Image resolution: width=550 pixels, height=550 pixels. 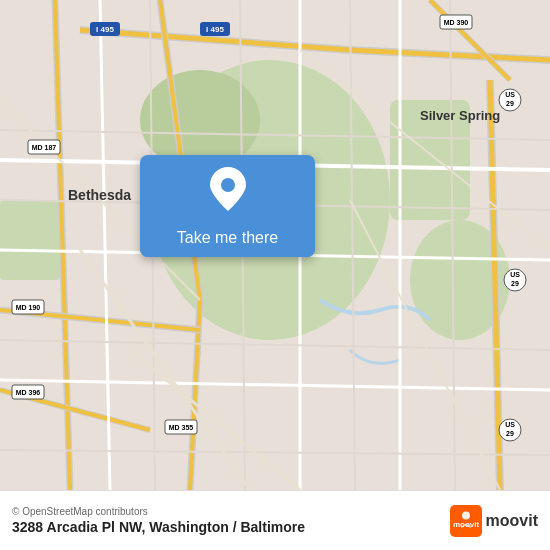 What do you see at coordinates (466, 521) in the screenshot?
I see `moovit-logo-icon: moovit` at bounding box center [466, 521].